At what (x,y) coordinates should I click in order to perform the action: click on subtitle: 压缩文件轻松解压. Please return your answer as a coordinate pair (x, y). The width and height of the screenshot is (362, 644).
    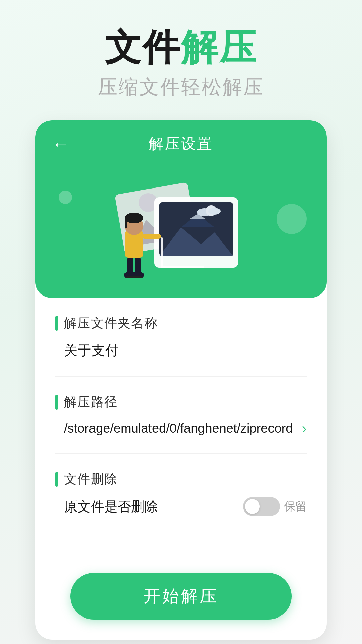
    Looking at the image, I should click on (181, 87).